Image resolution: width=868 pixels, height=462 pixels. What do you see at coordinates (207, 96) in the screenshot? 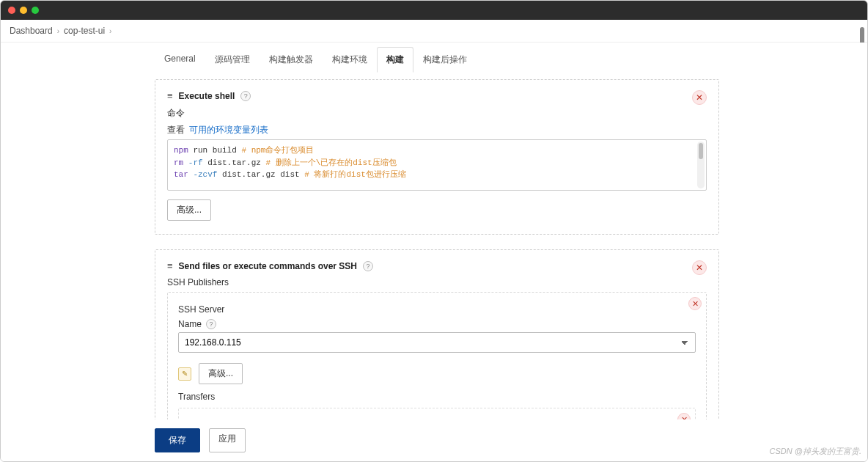
I see `execute-shell-title: Execute shell` at bounding box center [207, 96].